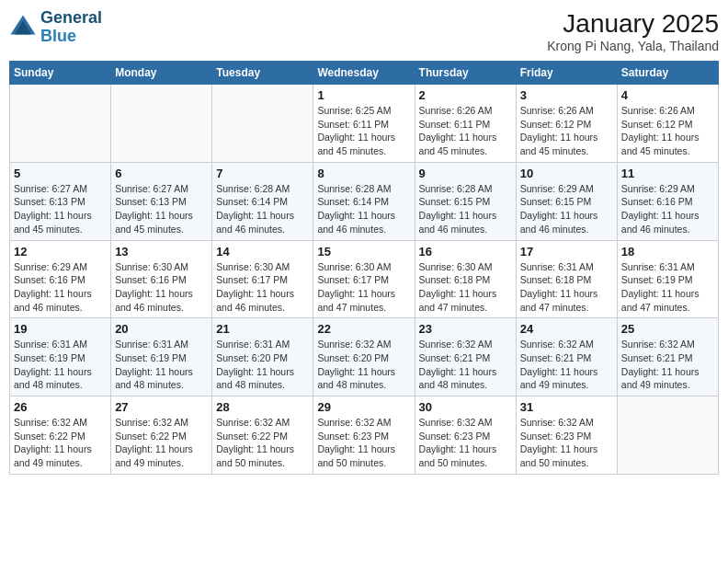  What do you see at coordinates (72, 28) in the screenshot?
I see `logo-text: General Blue` at bounding box center [72, 28].